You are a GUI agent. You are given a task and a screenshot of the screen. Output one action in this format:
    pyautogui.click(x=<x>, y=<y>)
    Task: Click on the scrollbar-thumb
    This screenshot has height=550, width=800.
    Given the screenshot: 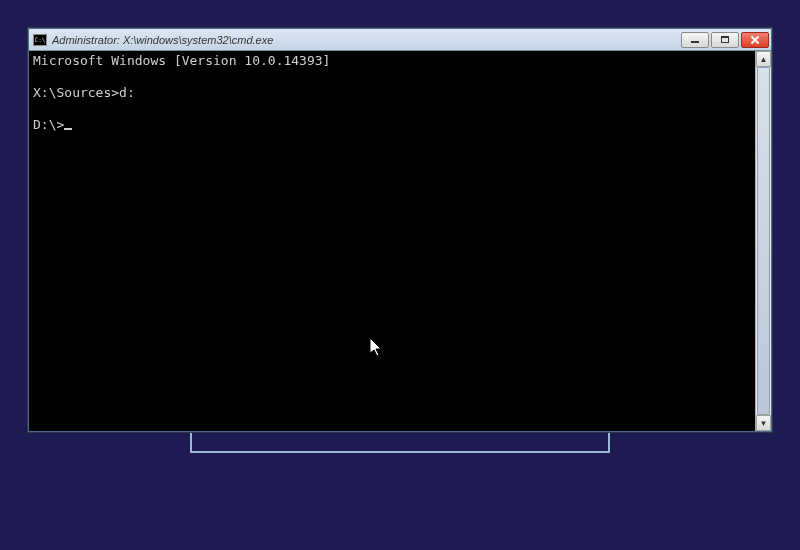 What is the action you would take?
    pyautogui.click(x=764, y=241)
    